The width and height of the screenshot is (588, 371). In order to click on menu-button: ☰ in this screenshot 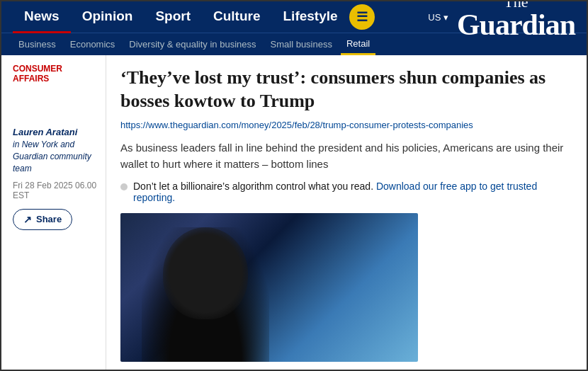, I will do `click(362, 17)`.